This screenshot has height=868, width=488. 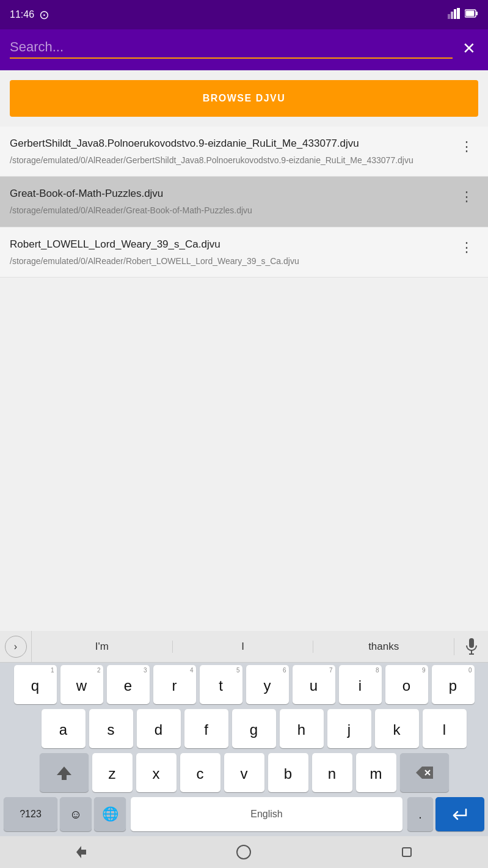 What do you see at coordinates (469, 49) in the screenshot?
I see `close-icon: ✕` at bounding box center [469, 49].